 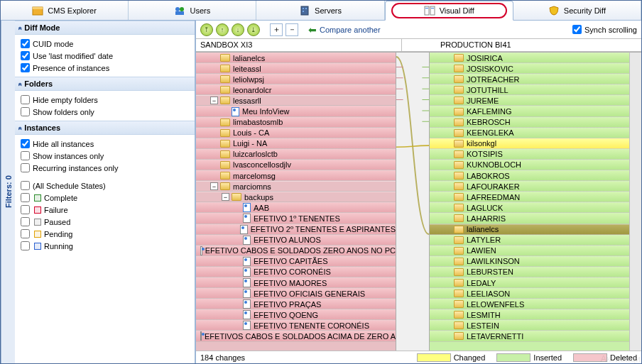 I want to click on tree-row: JUREME, so click(x=530, y=101).